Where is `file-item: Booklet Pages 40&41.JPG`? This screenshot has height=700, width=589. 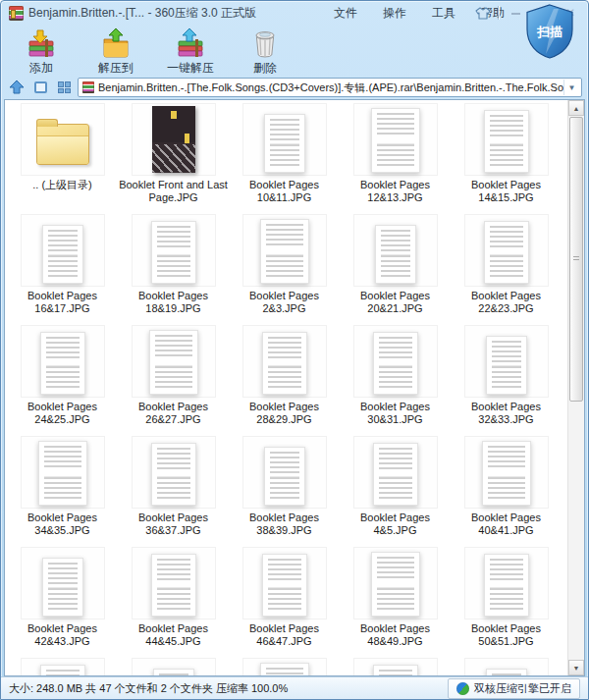
file-item: Booklet Pages 40&41.JPG is located at coordinates (507, 489).